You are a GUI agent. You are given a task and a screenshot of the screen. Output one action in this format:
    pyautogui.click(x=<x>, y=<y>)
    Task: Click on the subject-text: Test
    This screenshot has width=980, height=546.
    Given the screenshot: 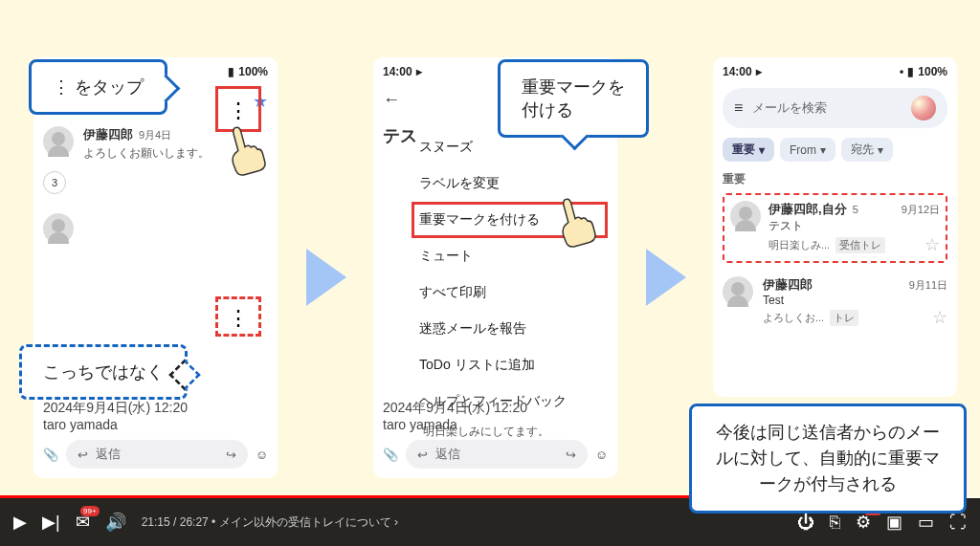 What is the action you would take?
    pyautogui.click(x=856, y=300)
    